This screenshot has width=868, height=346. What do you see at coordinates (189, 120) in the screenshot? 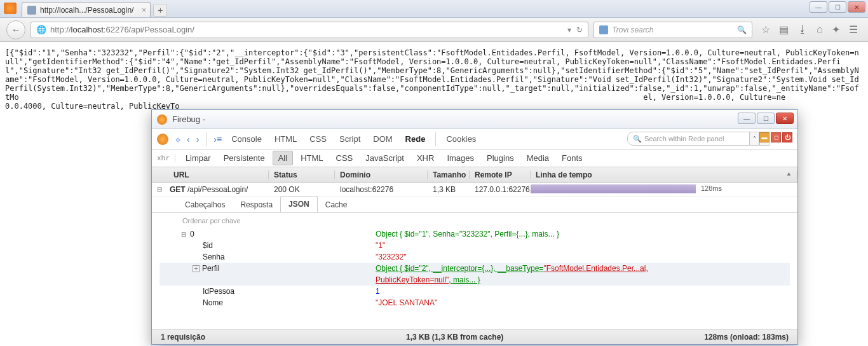
I see `firebug-title: Firebug -` at bounding box center [189, 120].